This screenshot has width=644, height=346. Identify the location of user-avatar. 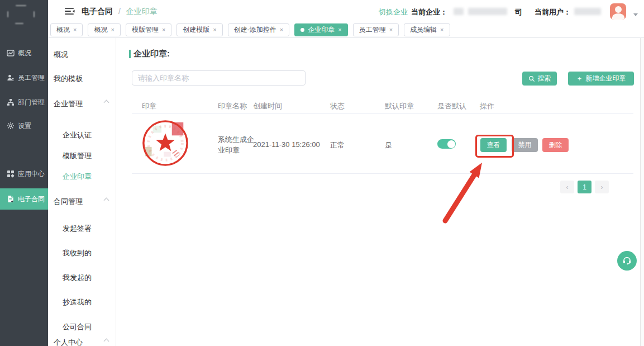
(618, 11).